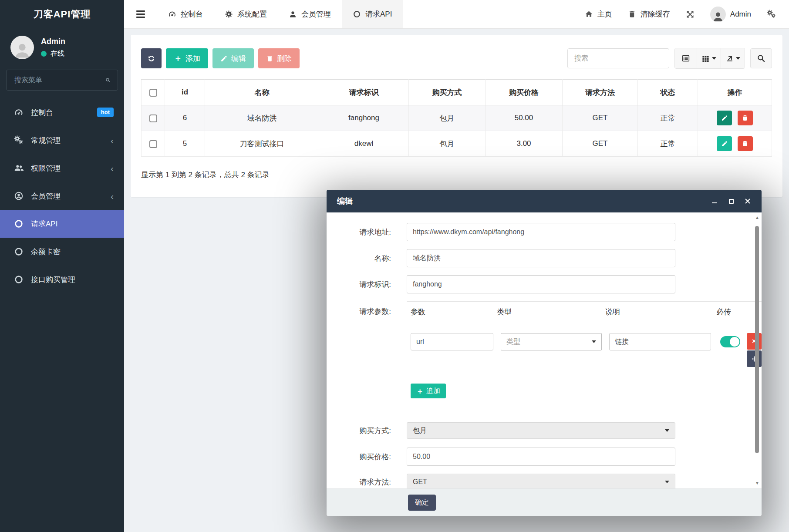 This screenshot has height=532, width=789. What do you see at coordinates (62, 279) in the screenshot?
I see `sidebar-item-purchase-mgmt: 接口购买管理` at bounding box center [62, 279].